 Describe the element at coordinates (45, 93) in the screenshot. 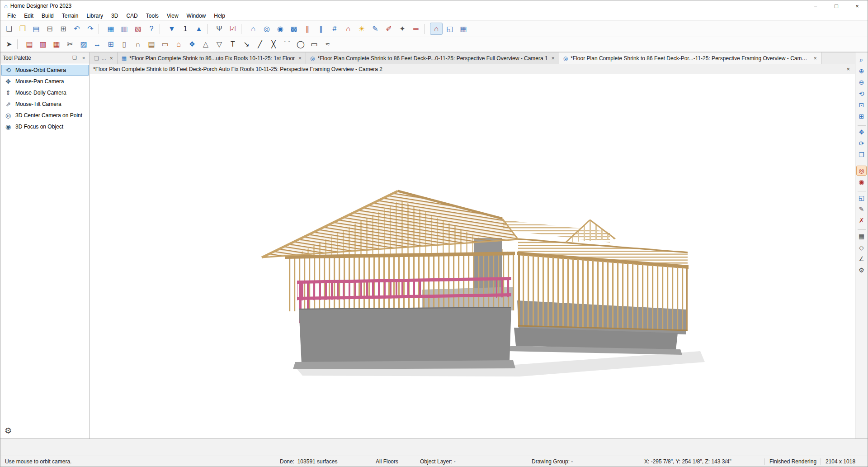

I see `tool-mouse-dolly-camera: ⇕ Mouse-Dolly Camera` at that location.